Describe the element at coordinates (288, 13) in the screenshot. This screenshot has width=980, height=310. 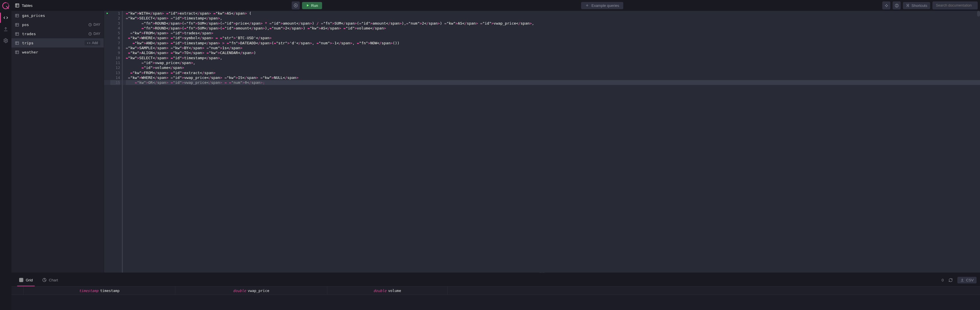
I see `code-line: ="kw">WITH</span> ="id">extract</span> =…` at that location.